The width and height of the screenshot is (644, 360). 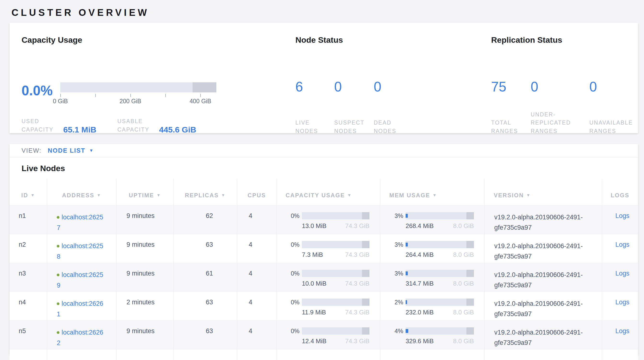 I want to click on column-header-address: ADDRESS▼, so click(x=82, y=192).